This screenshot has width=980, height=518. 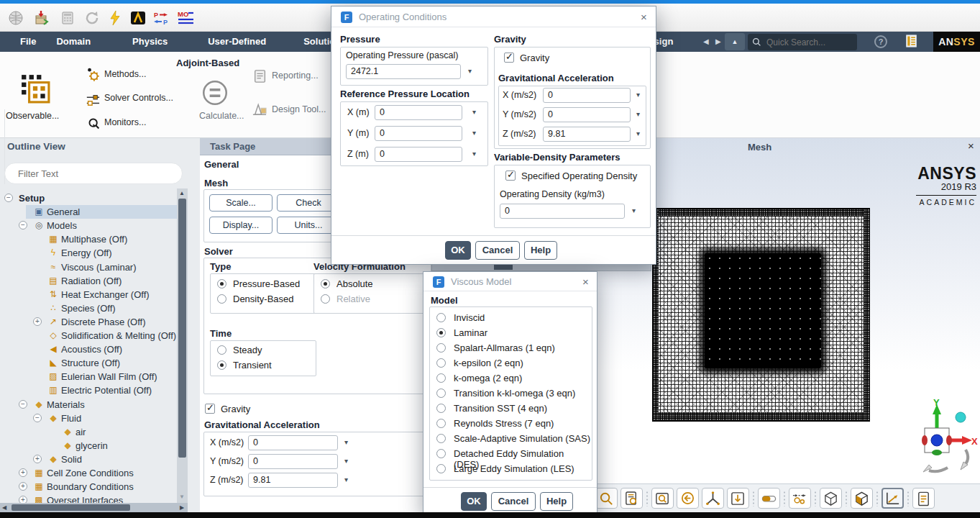 What do you see at coordinates (510, 176) in the screenshot?
I see `sod-checkbox` at bounding box center [510, 176].